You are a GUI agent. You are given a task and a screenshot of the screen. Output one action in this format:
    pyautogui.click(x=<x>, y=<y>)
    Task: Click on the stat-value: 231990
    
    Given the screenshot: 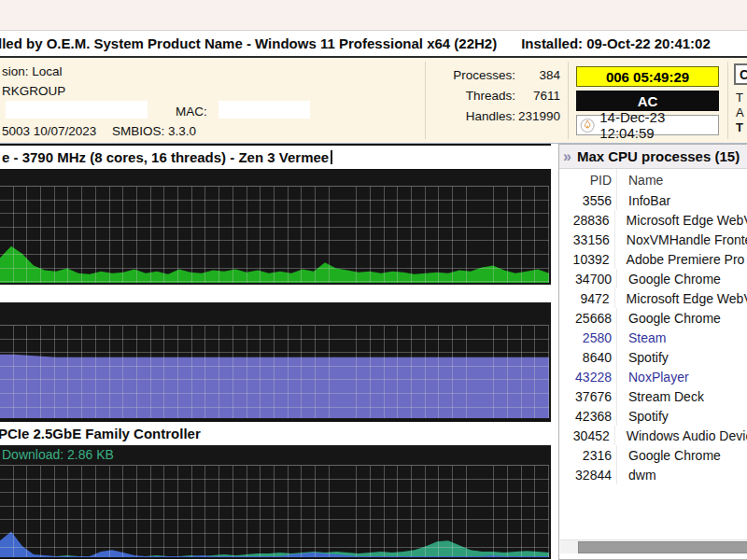 What is the action you would take?
    pyautogui.click(x=538, y=116)
    